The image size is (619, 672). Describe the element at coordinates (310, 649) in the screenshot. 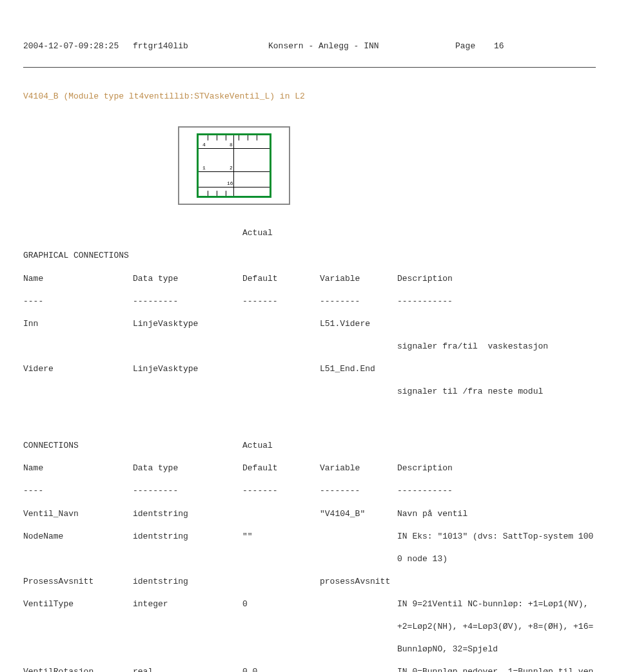

I see `table-row: BunnløpNO, 32=Spjeld` at that location.